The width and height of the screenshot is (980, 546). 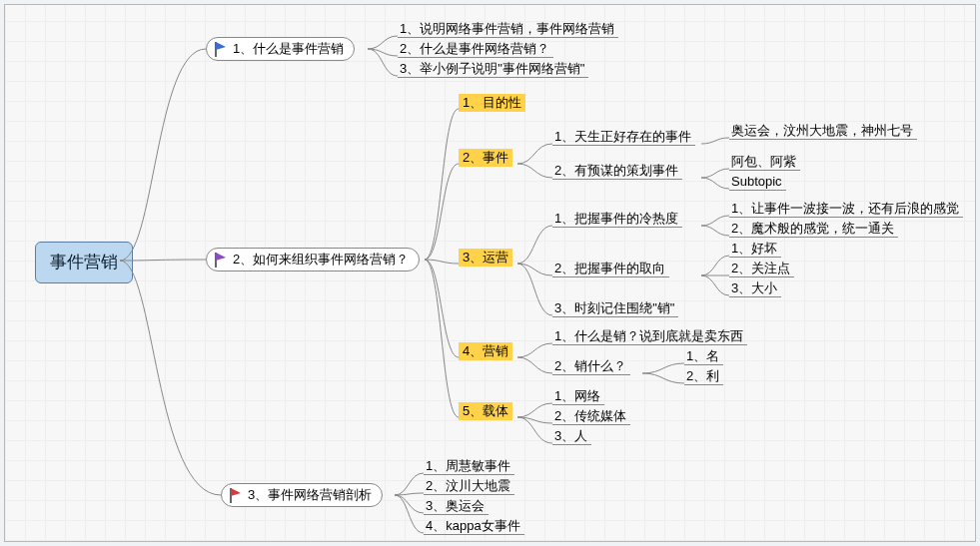 I want to click on subtopic: 2、关注点, so click(x=761, y=270).